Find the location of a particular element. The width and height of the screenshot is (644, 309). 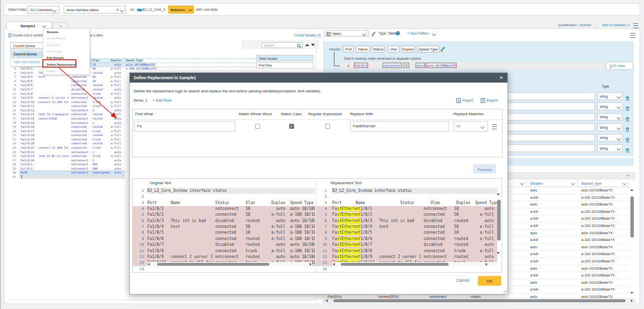

close-icon: ✕ is located at coordinates (501, 78).